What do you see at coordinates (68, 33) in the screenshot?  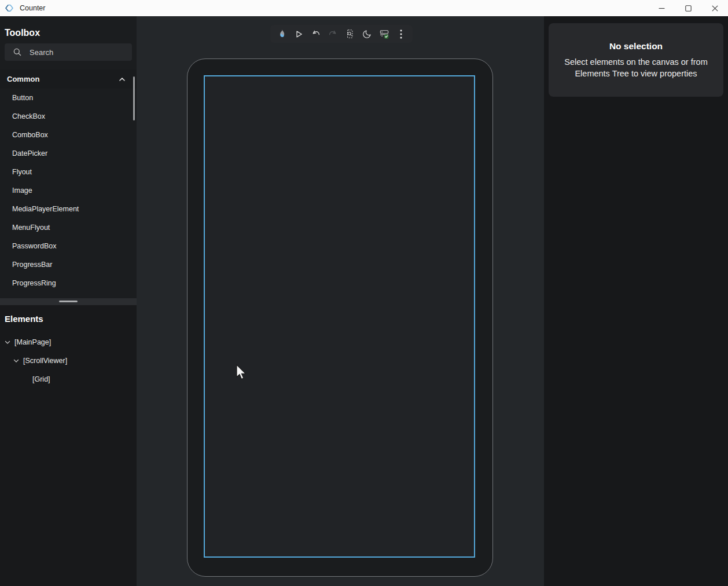 I see `toolbox-title: Toolbox` at bounding box center [68, 33].